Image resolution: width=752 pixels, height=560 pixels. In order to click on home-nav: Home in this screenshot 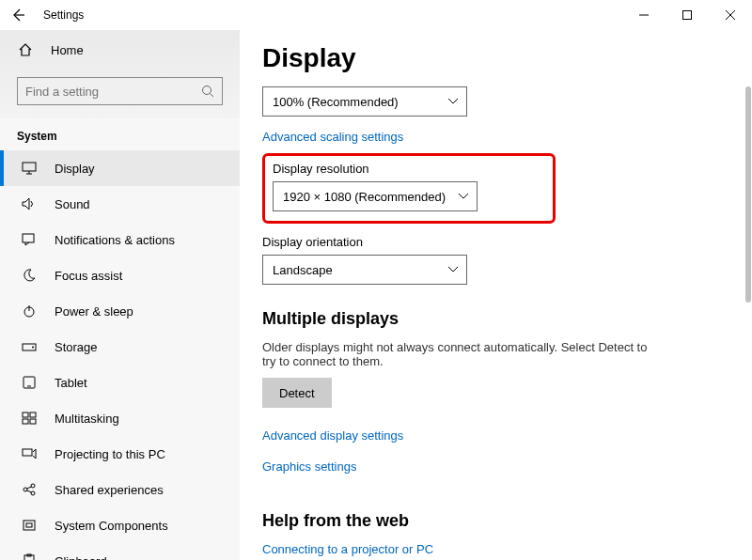, I will do `click(120, 50)`.